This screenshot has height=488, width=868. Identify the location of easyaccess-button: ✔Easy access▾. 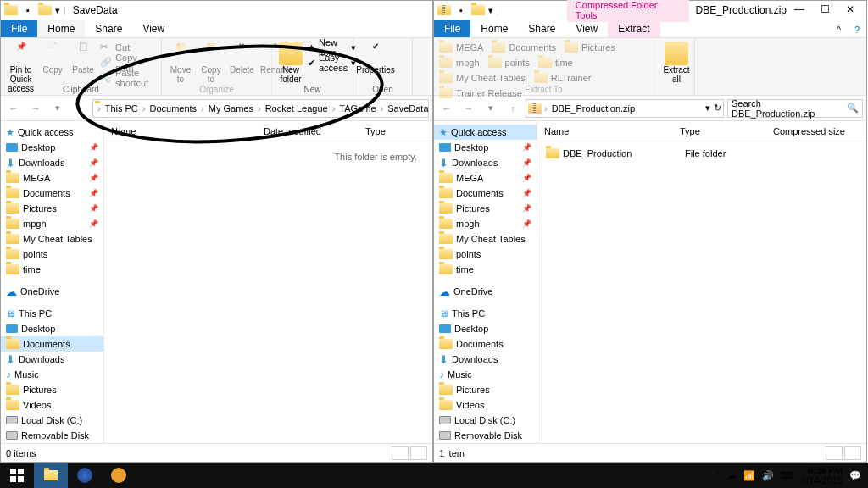
(332, 63).